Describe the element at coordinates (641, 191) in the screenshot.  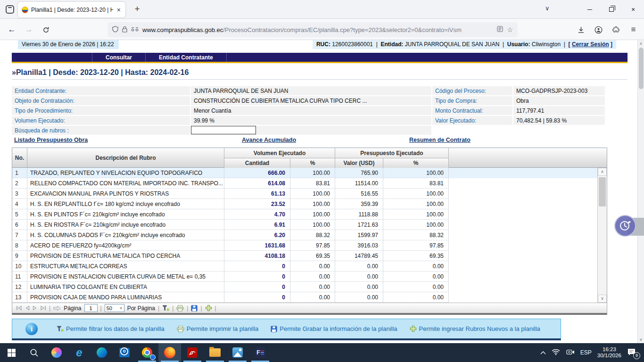
I see `page-scrollbar: ∧ ∨` at that location.